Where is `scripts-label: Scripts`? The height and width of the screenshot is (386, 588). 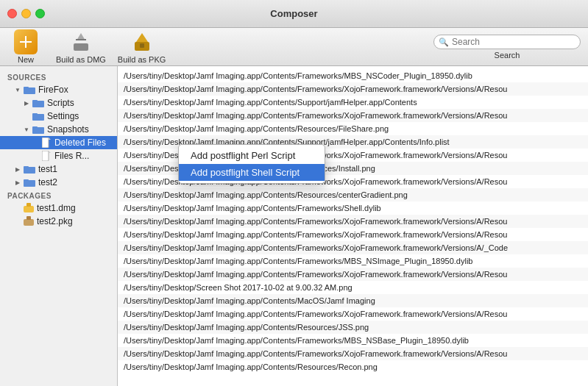 scripts-label: Scripts is located at coordinates (60, 103).